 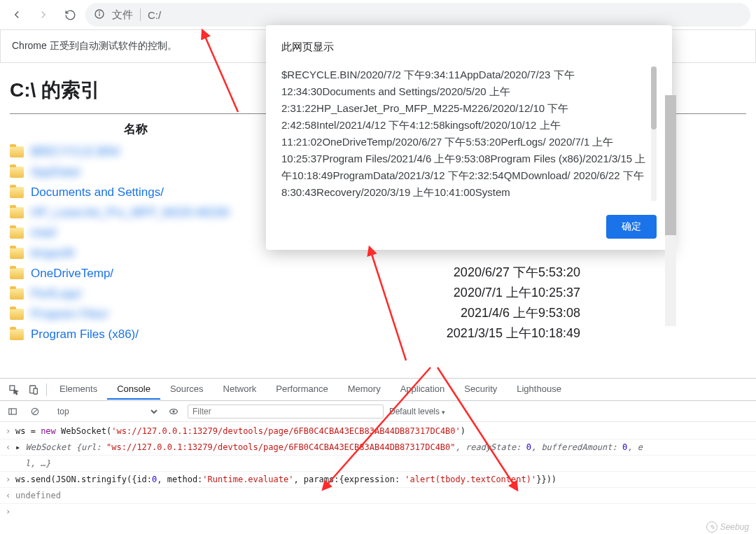 I want to click on alert-title: 此网页显示, so click(x=469, y=48).